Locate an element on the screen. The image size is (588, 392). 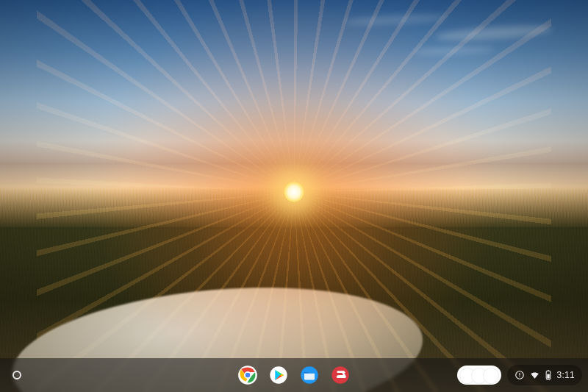
app-expressvpn is located at coordinates (340, 375).